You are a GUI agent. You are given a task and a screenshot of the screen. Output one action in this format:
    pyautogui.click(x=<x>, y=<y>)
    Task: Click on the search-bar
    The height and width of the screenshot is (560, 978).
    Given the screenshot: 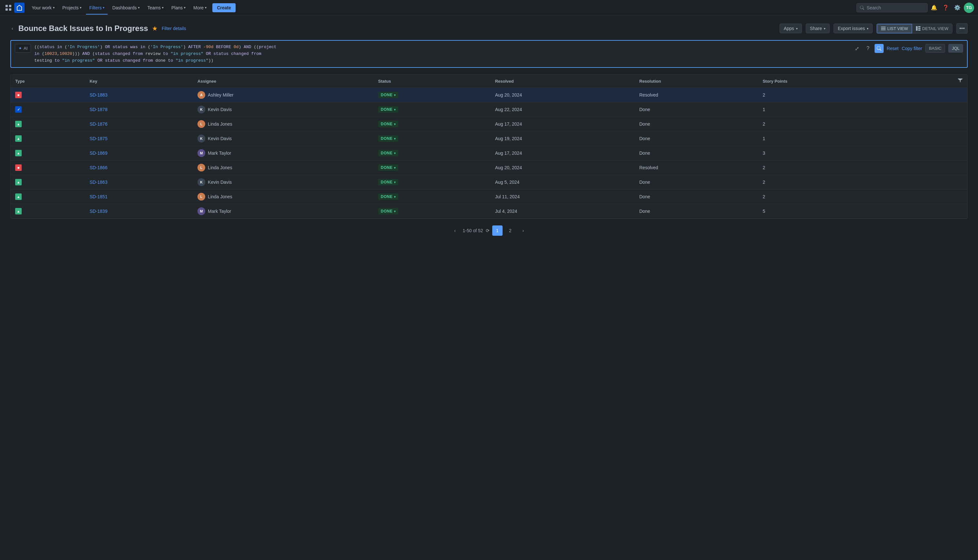 What is the action you would take?
    pyautogui.click(x=892, y=8)
    